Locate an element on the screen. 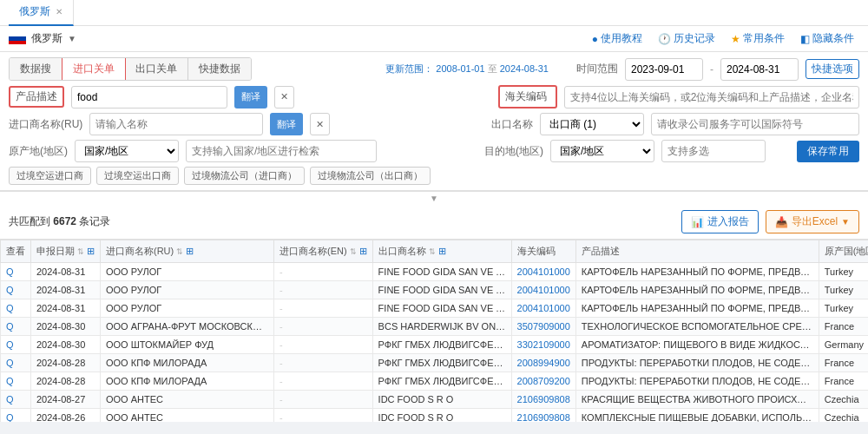  importer-clear-btn: ✕ is located at coordinates (319, 124).